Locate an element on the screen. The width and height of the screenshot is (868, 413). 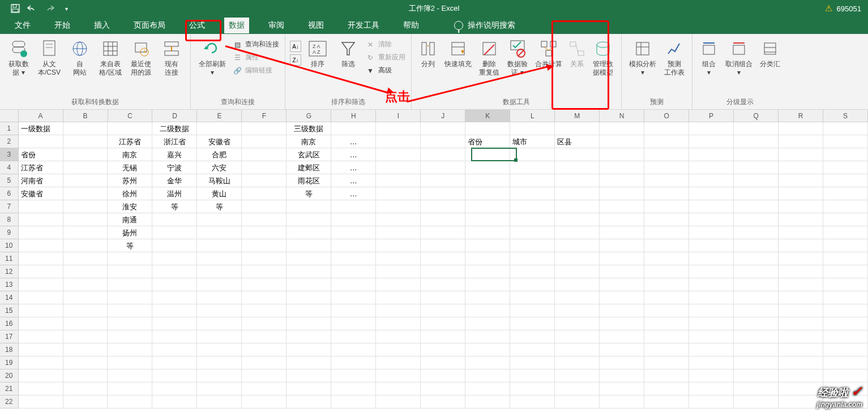
row-header-14: 14 is located at coordinates (9, 298).